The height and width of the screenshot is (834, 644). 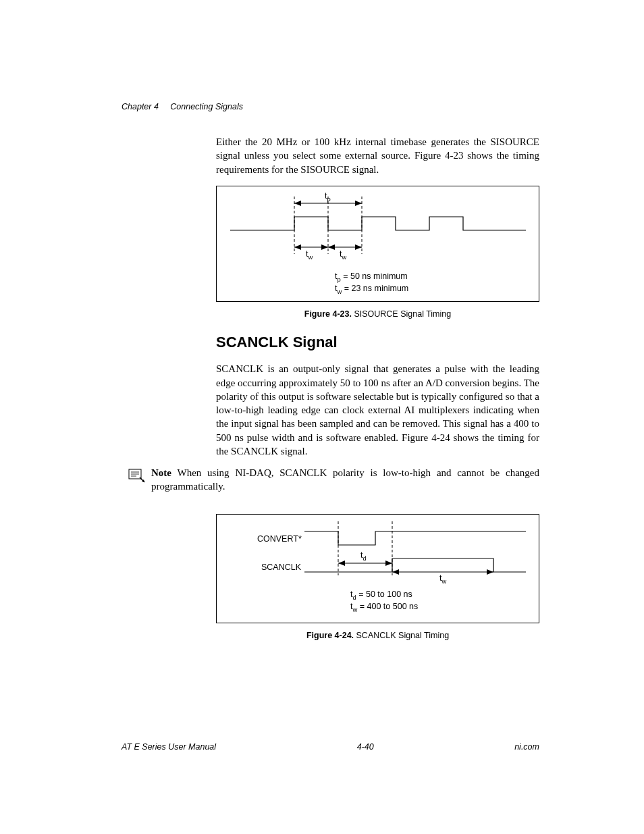 What do you see at coordinates (366, 747) in the screenshot?
I see `footer-center: 4-40` at bounding box center [366, 747].